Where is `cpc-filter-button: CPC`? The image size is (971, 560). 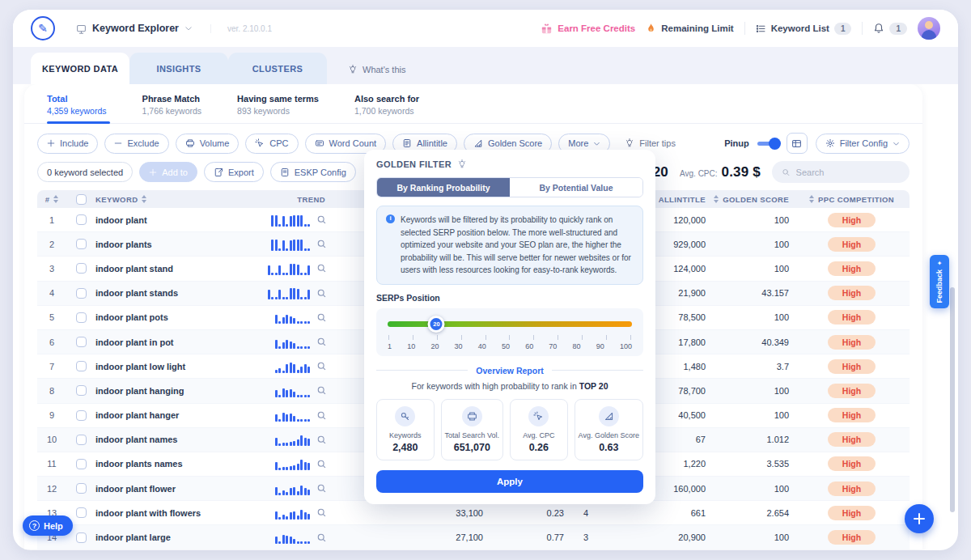 cpc-filter-button: CPC is located at coordinates (272, 144).